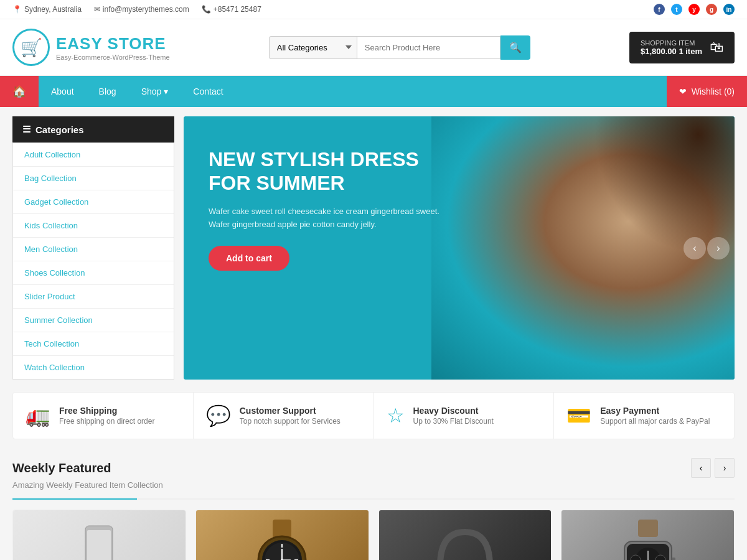  What do you see at coordinates (335, 172) in the screenshot?
I see `hero-title: NEW STYLISH DRESS FOR SUMMER` at bounding box center [335, 172].